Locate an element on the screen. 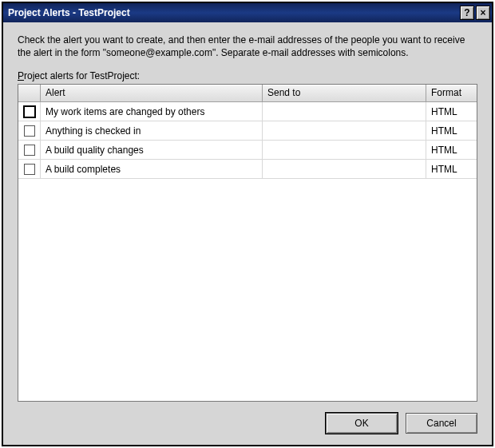 The height and width of the screenshot is (448, 495). column-header-alert: Alert is located at coordinates (152, 93).